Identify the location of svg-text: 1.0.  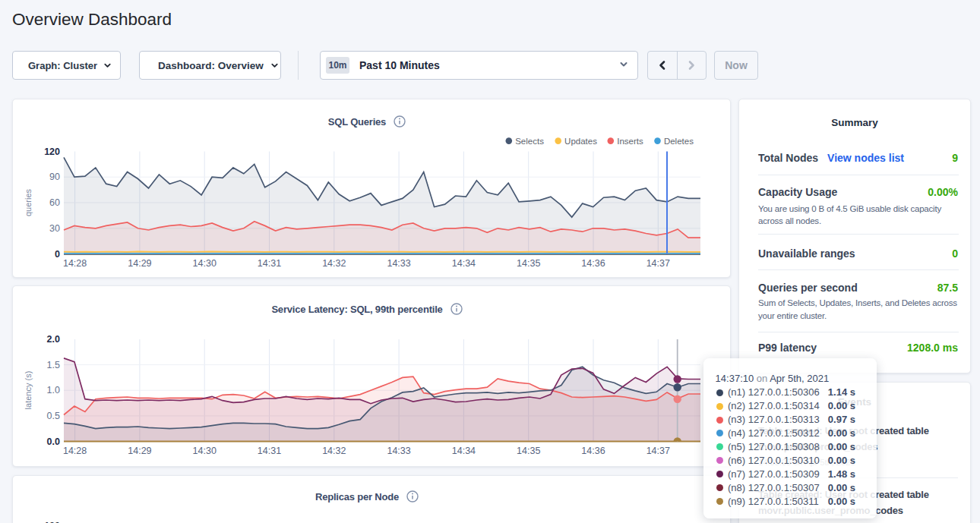
(53, 390).